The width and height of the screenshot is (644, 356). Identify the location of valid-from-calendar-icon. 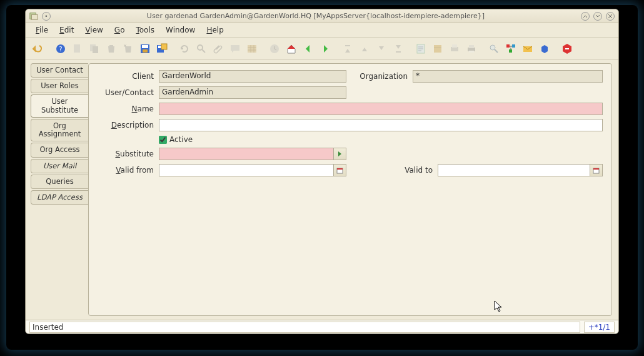
(340, 170).